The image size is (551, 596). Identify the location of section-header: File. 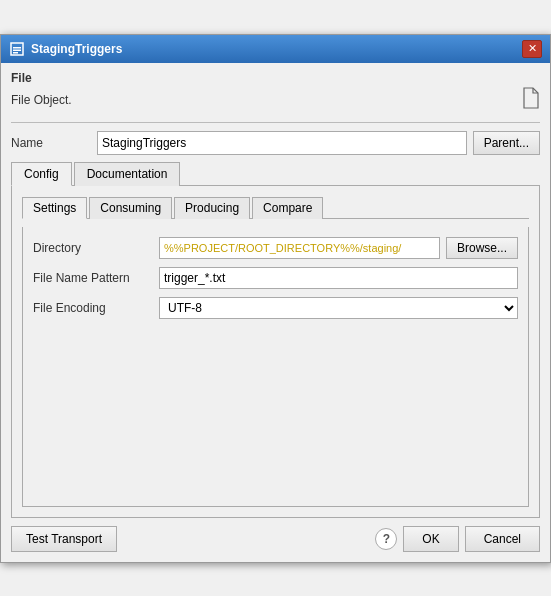
(276, 78).